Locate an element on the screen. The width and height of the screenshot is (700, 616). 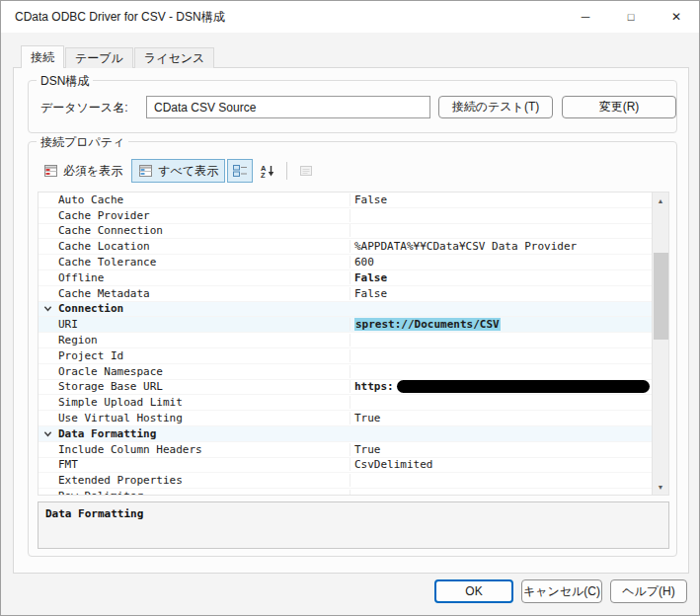
test-connection-button: 接続のテスト(T) is located at coordinates (496, 107).